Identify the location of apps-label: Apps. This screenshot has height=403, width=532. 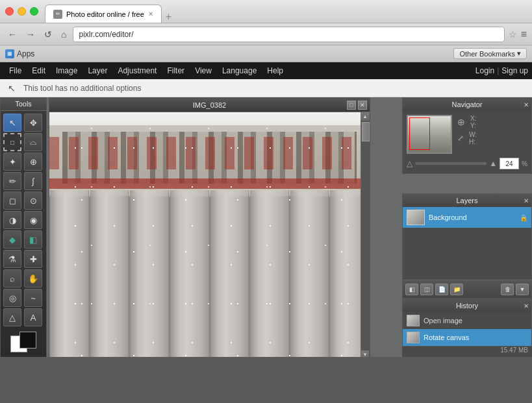
(26, 54).